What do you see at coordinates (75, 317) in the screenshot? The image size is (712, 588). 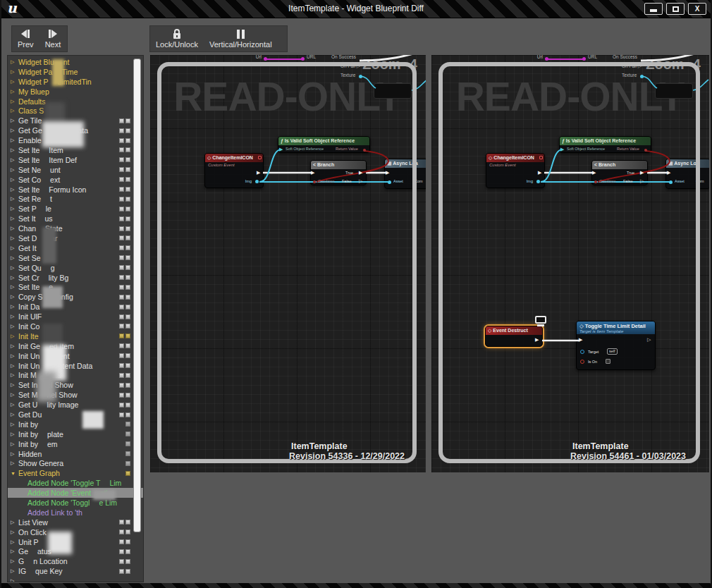 I see `list-item: ▷Init UlF` at bounding box center [75, 317].